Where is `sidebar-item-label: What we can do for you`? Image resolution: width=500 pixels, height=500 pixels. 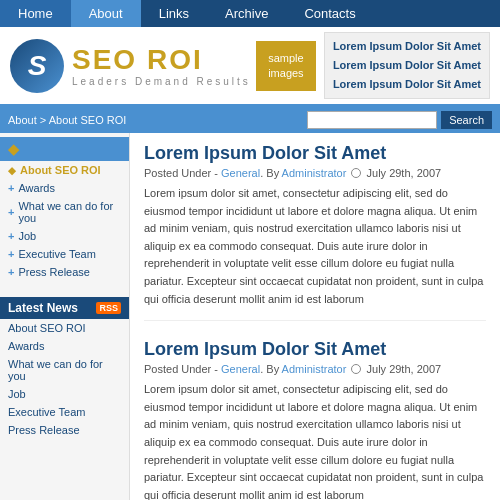
sidebar-item-label: What we can do for you is located at coordinates (70, 212).